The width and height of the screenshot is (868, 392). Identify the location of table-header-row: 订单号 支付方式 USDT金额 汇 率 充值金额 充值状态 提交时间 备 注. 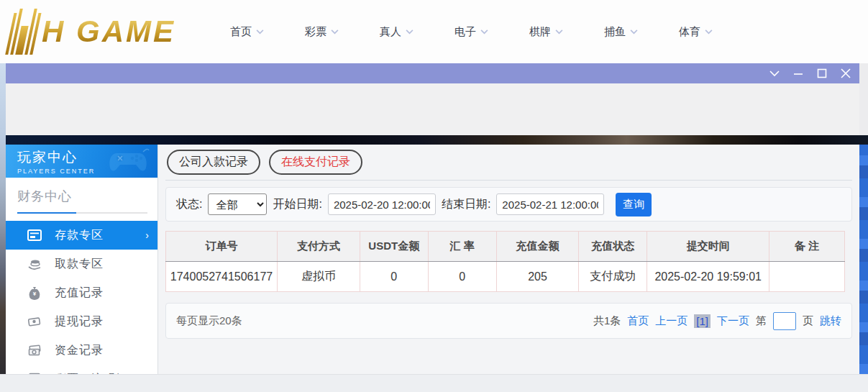
(506, 247).